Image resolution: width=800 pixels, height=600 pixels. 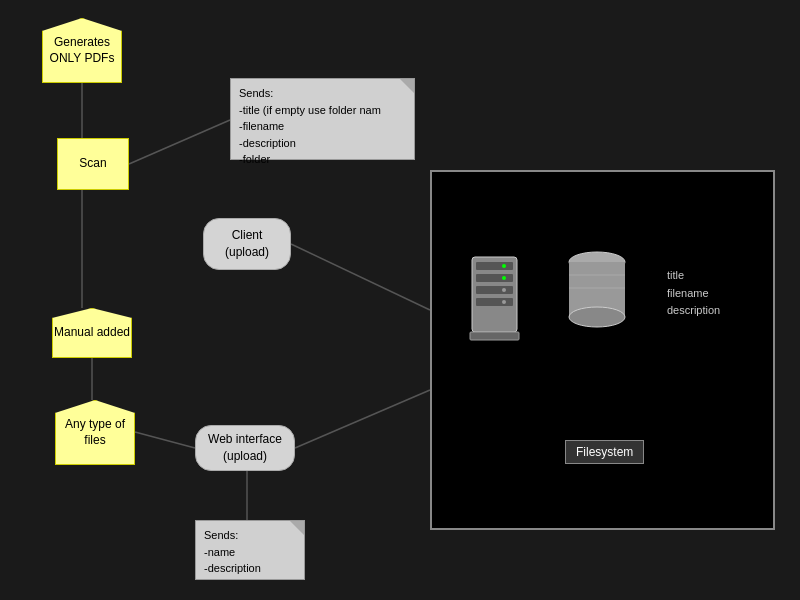 What do you see at coordinates (82, 50) in the screenshot?
I see `generates-pdfs-node: Generates ONLY PDFs` at bounding box center [82, 50].